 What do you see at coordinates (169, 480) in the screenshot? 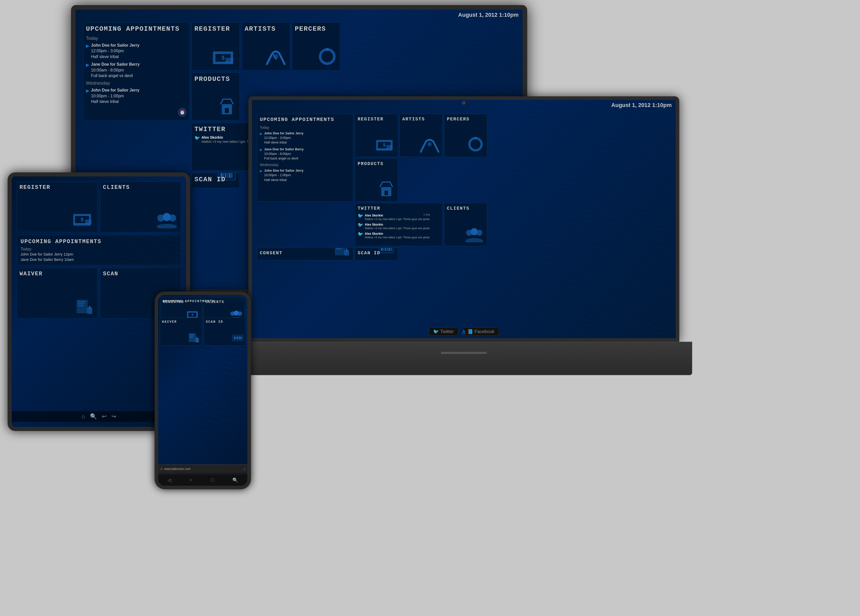
I see `ph-back-icon: ◁` at bounding box center [169, 480].